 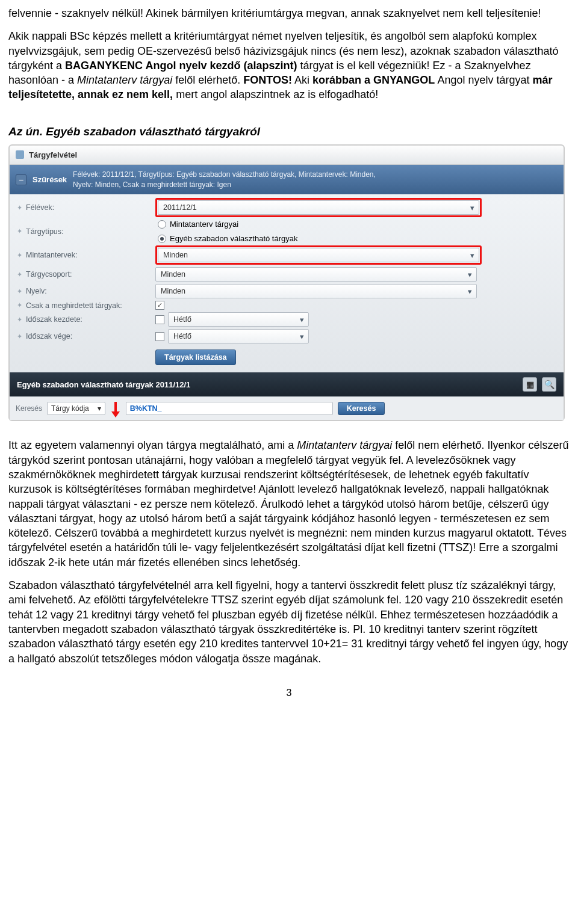 I want to click on label-nyelv: ✦Nyelv:, so click(x=86, y=291).